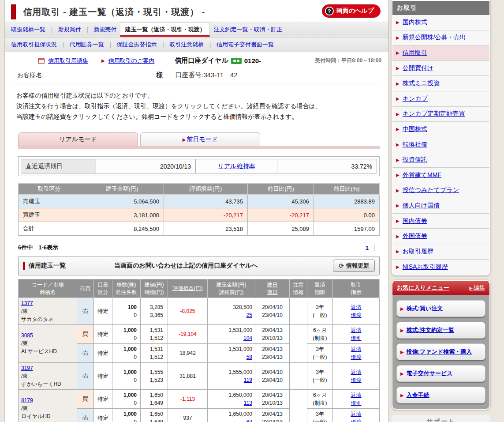  I want to click on stock-code-link: 8179, so click(48, 400).